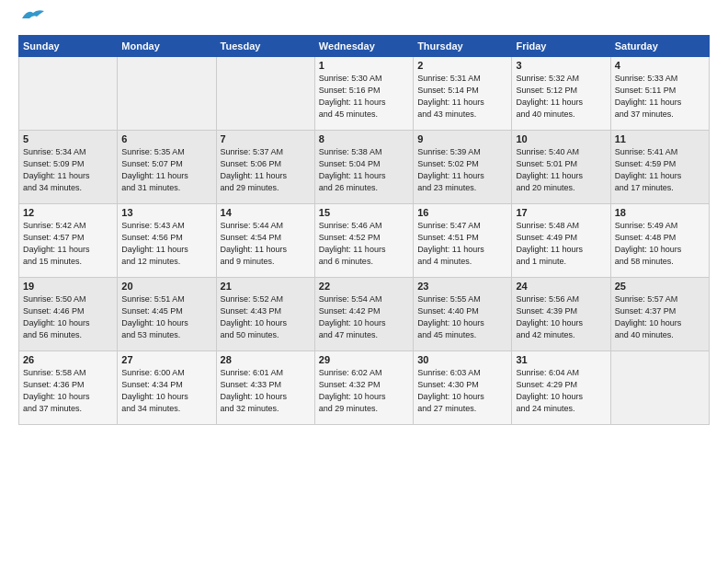  I want to click on calendar-day-17: 17Sunrise: 5:48 AM Sunset: 4:49 PM Dayli…, so click(561, 241).